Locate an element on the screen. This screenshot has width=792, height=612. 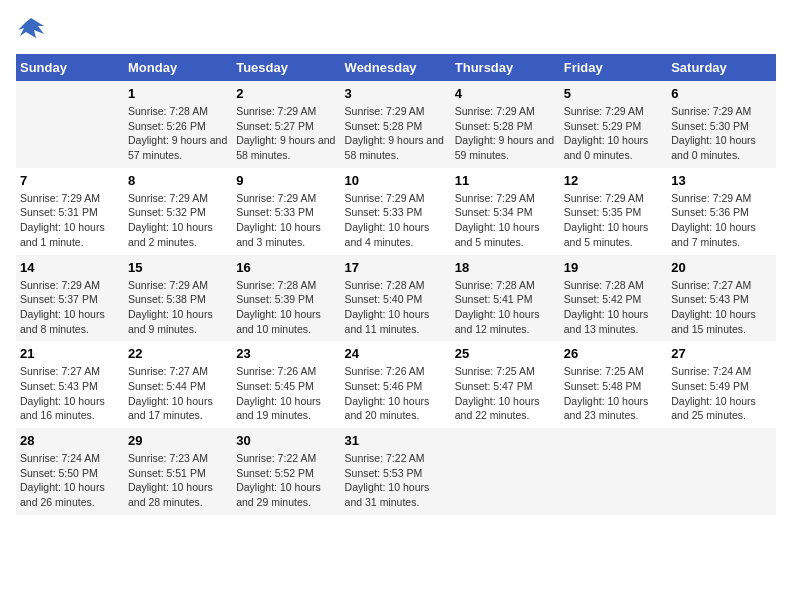
day-info: Sunrise: 7:25 AMSunset: 5:47 PMDaylight:… is located at coordinates (506, 394).